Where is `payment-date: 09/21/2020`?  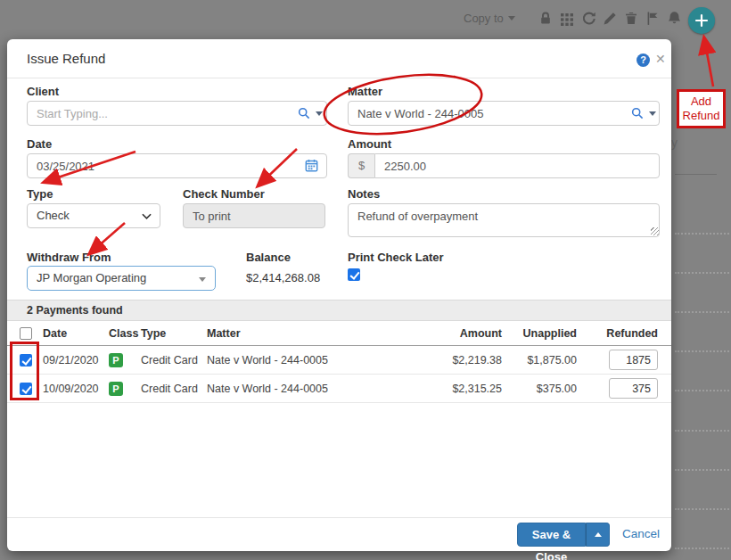
payment-date: 09/21/2020 is located at coordinates (71, 360).